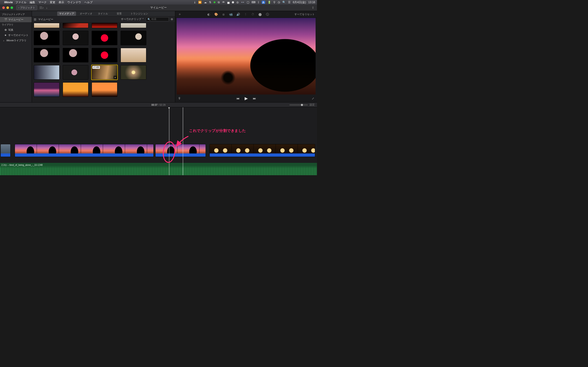  What do you see at coordinates (263, 2) in the screenshot?
I see `input-source-icon: あ` at bounding box center [263, 2].